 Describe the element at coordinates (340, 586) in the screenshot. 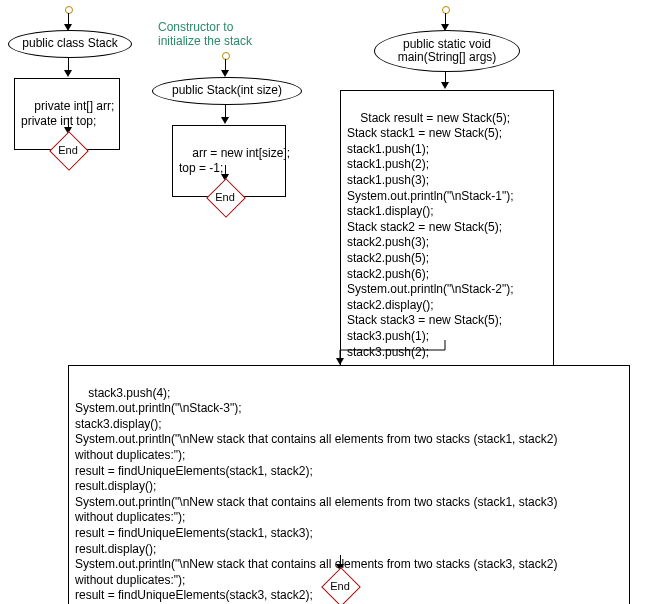

I see `end-diamond-flow3: End` at that location.